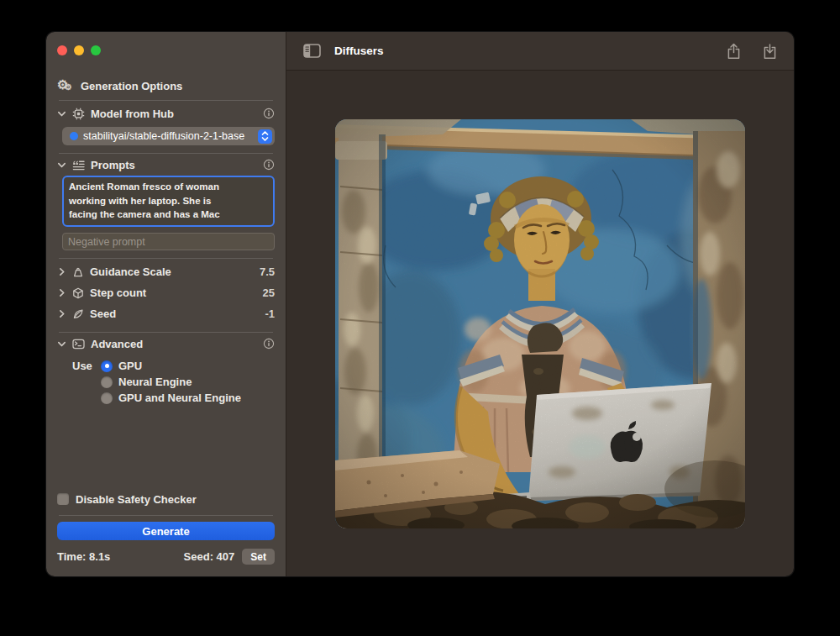  Describe the element at coordinates (166, 556) in the screenshot. I see `status-bar: Time: 8.1s Seed: 407 Set` at that location.